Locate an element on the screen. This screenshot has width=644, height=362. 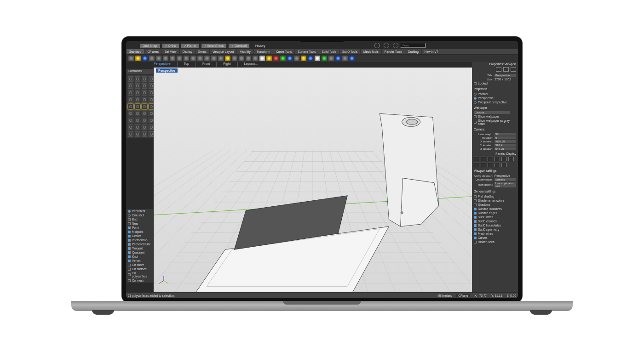
disp-i5 is located at coordinates (504, 159).